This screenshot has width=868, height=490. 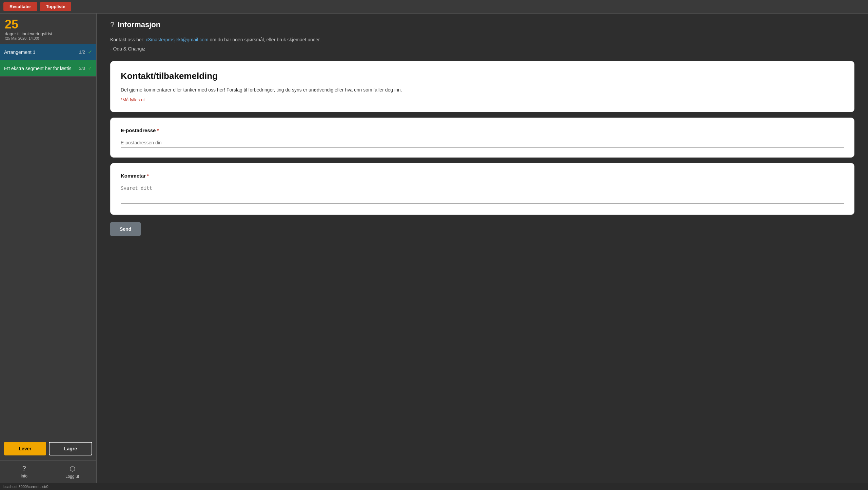 I want to click on nav-logg-ut-label: Logg ut, so click(x=72, y=476).